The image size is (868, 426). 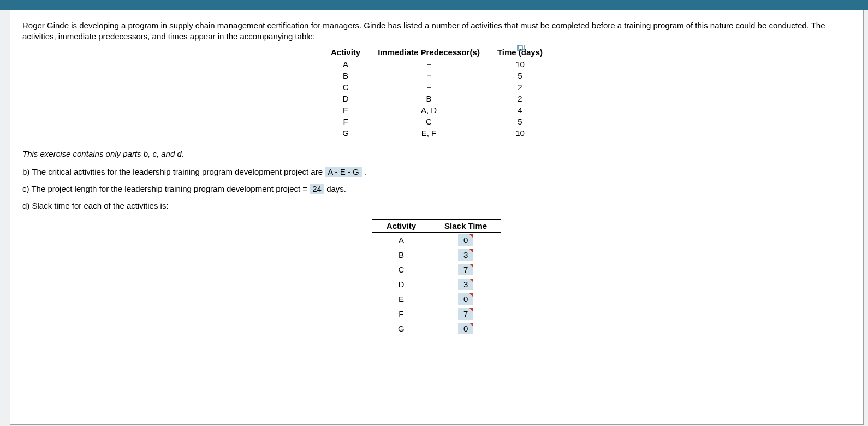 What do you see at coordinates (174, 171) in the screenshot?
I see `part-b-text: b) The critical activities for the leade…` at bounding box center [174, 171].